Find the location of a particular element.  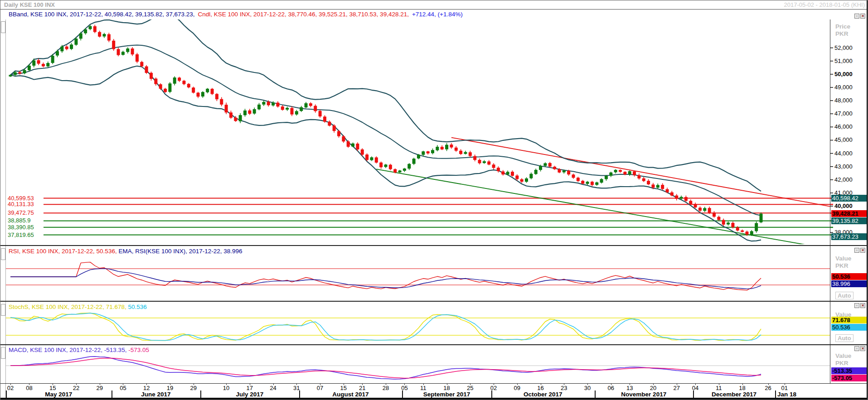

stoch-auto-scale-button: Auto is located at coordinates (844, 338).